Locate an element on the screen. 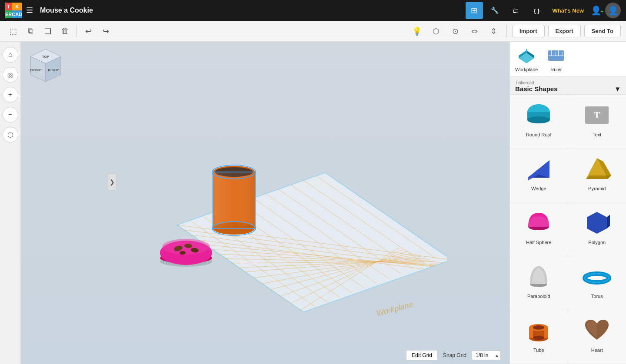 This screenshot has width=626, height=364. snap-grid-label: Snap Grid is located at coordinates (455, 355).